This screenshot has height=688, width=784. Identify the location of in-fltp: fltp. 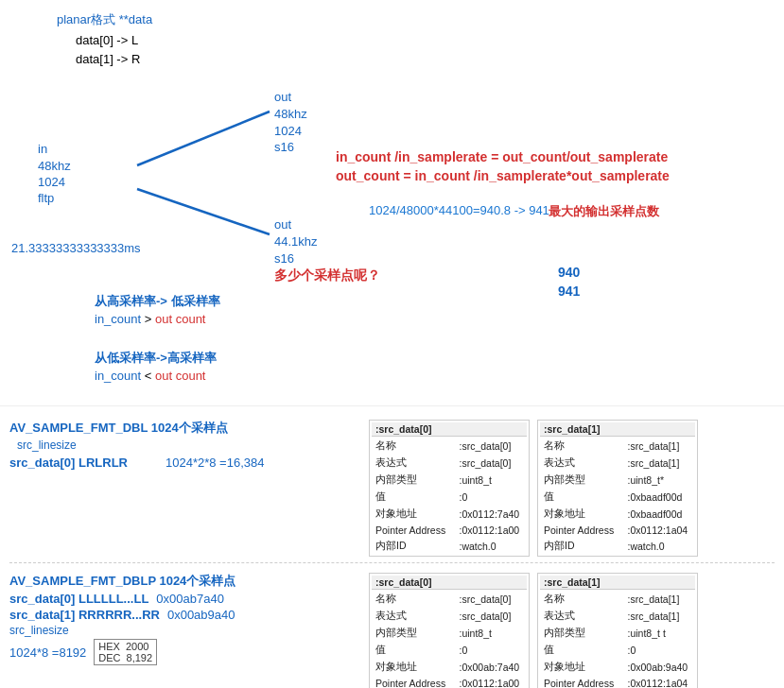
(45, 198).